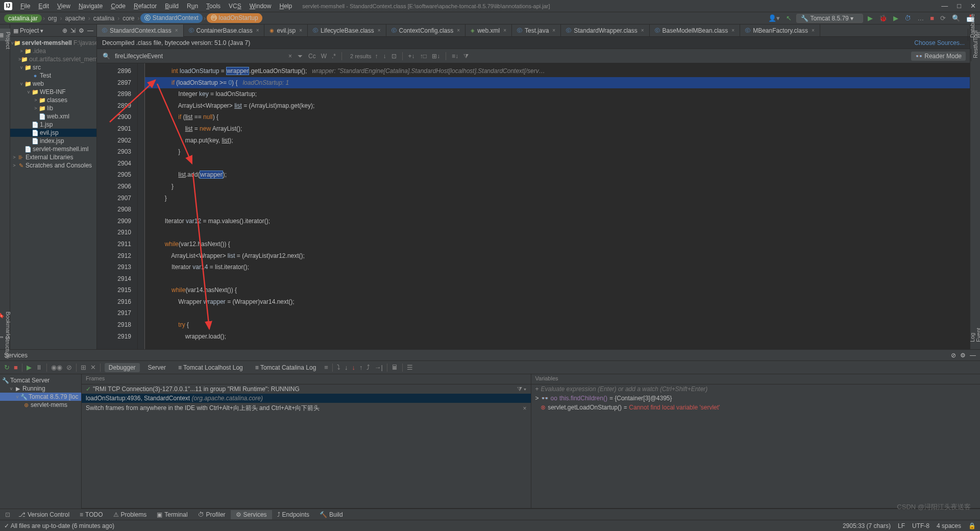 This screenshot has height=531, width=980. Describe the element at coordinates (39, 368) in the screenshot. I see `pause-icon: ⏸` at that location.